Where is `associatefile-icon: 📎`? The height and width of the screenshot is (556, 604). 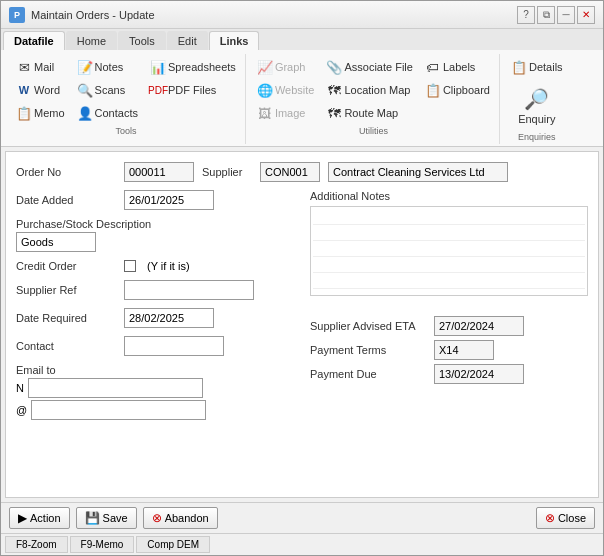 associatefile-icon: 📎 is located at coordinates (334, 67).